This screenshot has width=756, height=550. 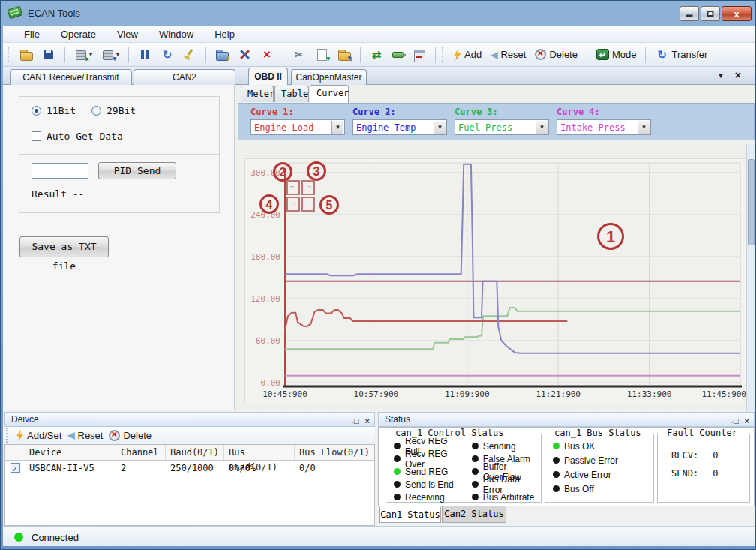 What do you see at coordinates (468, 55) in the screenshot?
I see `add-button: Add` at bounding box center [468, 55].